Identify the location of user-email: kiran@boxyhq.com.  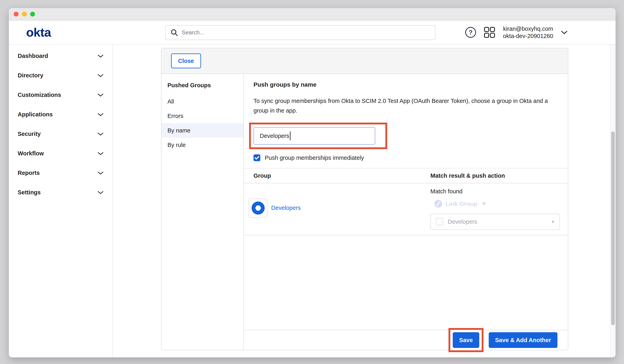
(528, 29).